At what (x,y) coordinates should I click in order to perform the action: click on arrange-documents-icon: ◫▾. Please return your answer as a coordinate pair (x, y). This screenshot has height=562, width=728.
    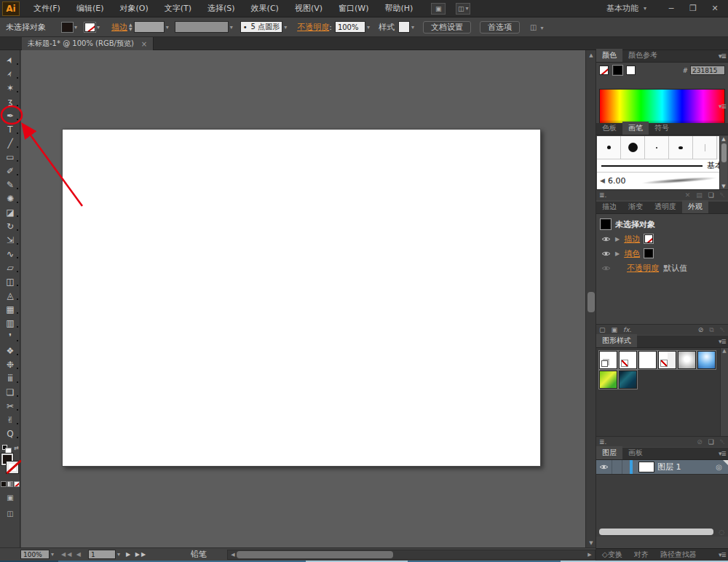
    Looking at the image, I should click on (463, 9).